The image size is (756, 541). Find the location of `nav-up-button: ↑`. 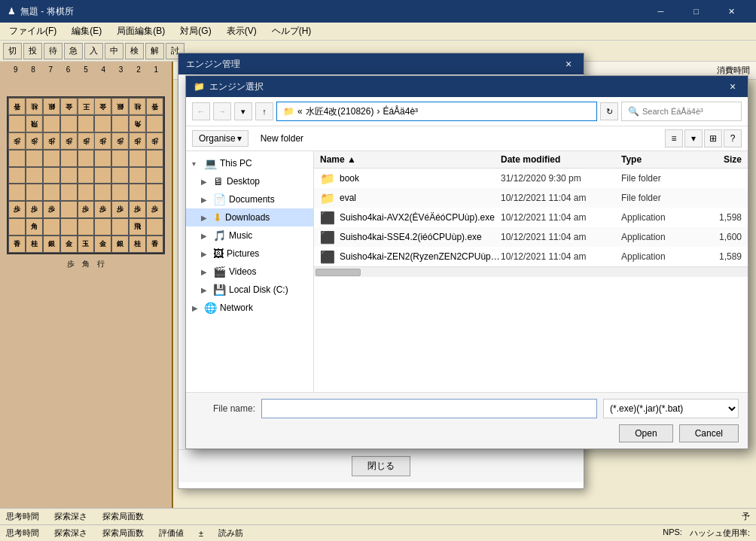

nav-up-button: ↑ is located at coordinates (264, 111).